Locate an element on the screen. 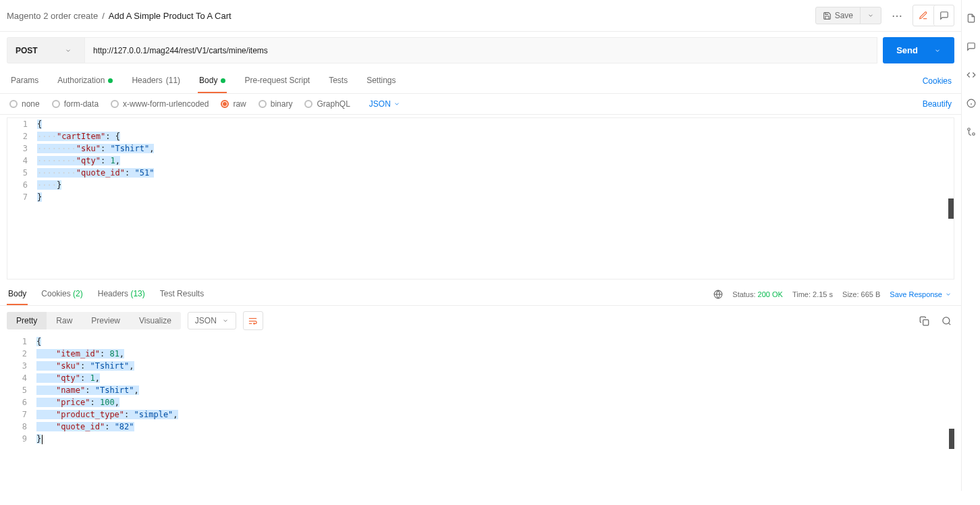  request-url-input is located at coordinates (481, 50).